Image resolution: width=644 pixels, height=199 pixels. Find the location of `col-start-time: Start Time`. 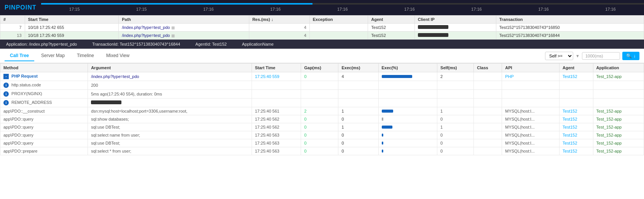

col-start-time: Start Time is located at coordinates (72, 20).